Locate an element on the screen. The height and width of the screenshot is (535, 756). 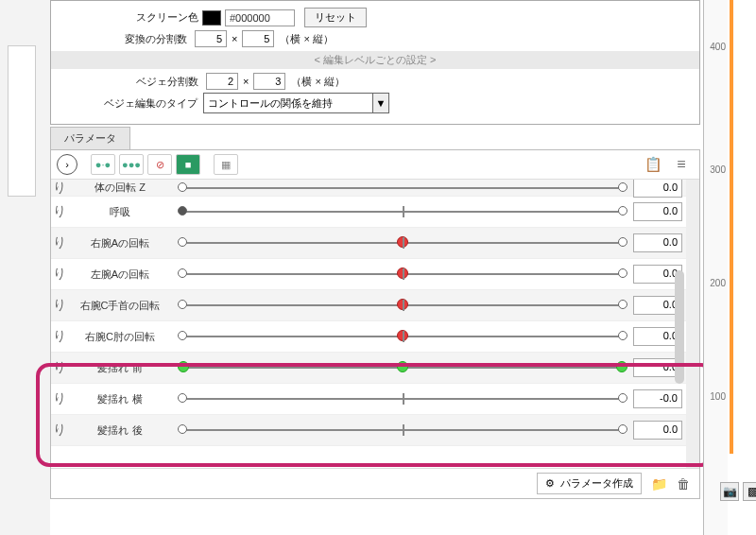
bezier-suffix: （横 × 縦） is located at coordinates (318, 81).